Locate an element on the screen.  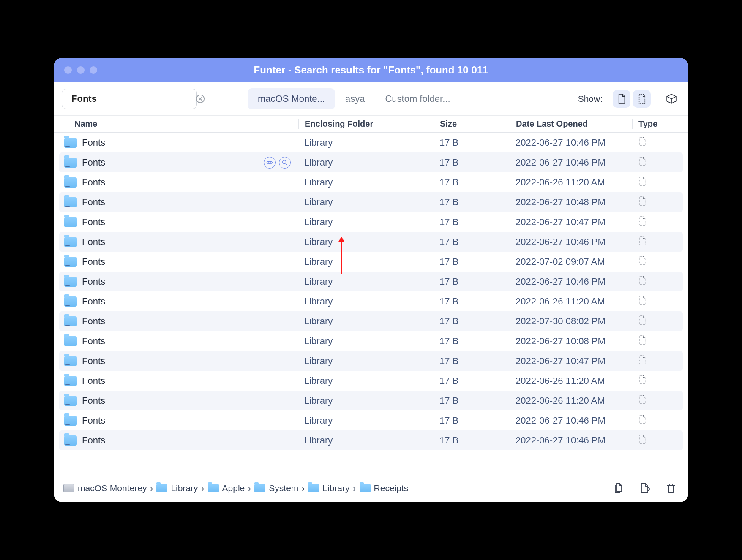
scope-tab: macOS Monte... is located at coordinates (292, 99).